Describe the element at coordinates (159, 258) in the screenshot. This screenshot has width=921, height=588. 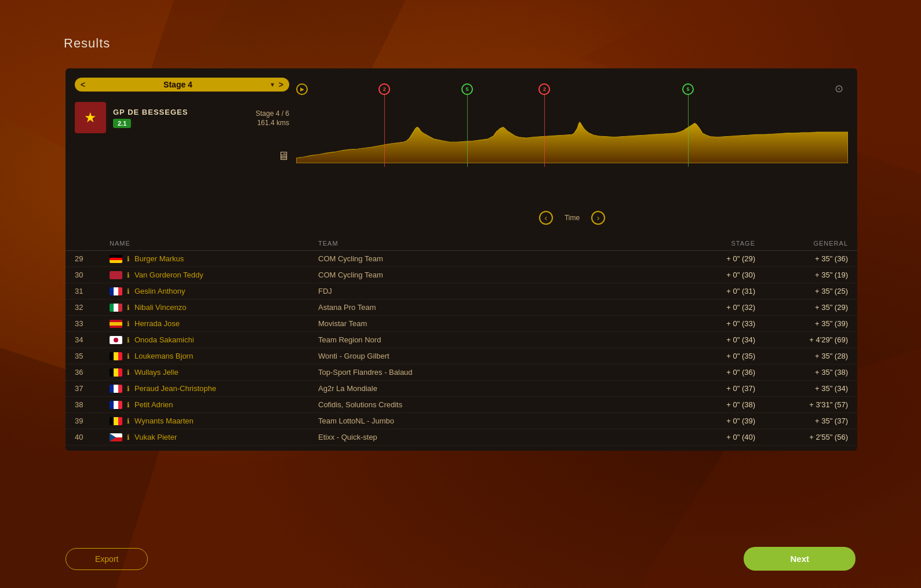
I see `rider-name: Burger Markus` at that location.